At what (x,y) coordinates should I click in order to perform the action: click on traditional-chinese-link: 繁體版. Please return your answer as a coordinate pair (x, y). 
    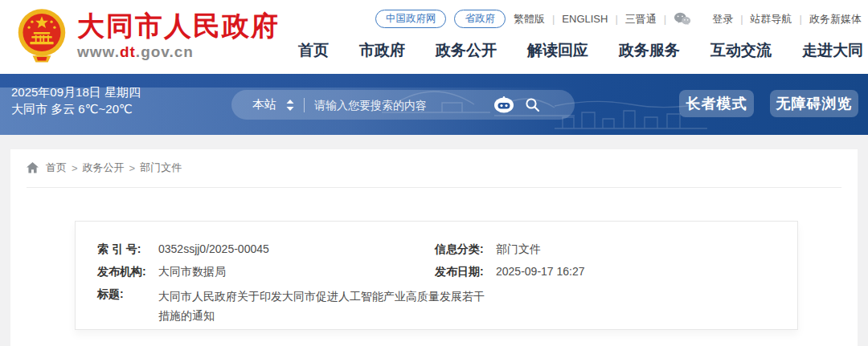
    Looking at the image, I should click on (529, 19).